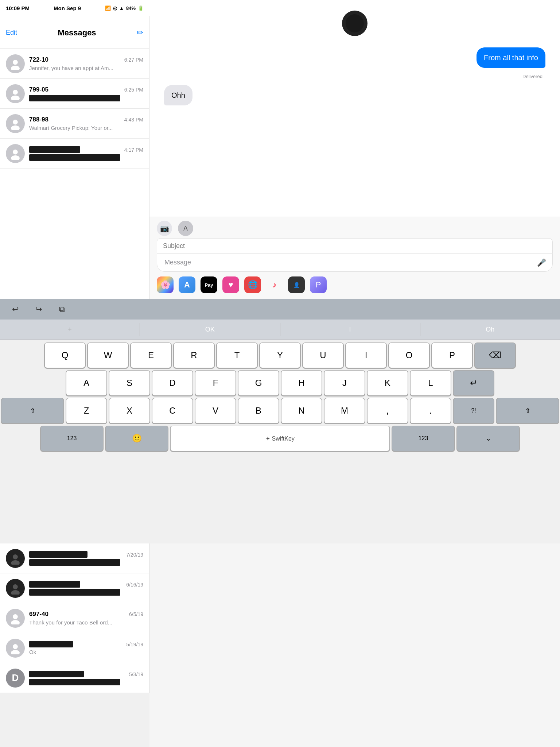  I want to click on key-shift-left: ⇧, so click(32, 411).